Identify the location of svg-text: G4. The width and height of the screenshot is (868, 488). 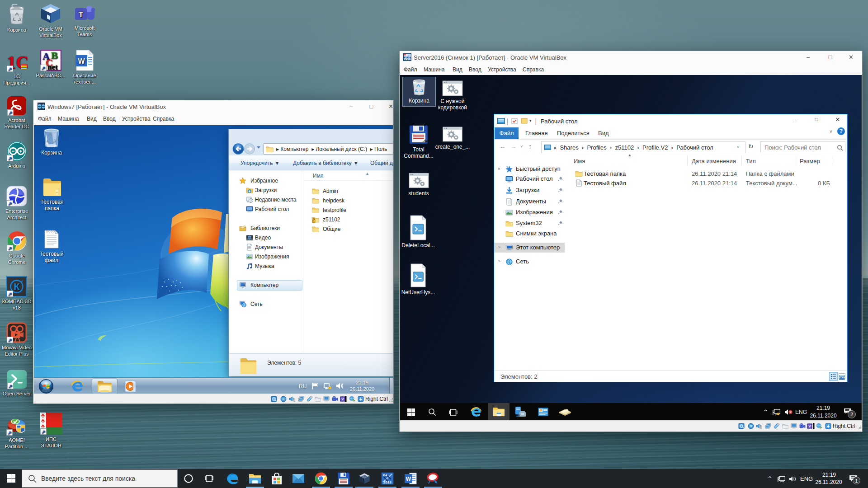
(385, 475).